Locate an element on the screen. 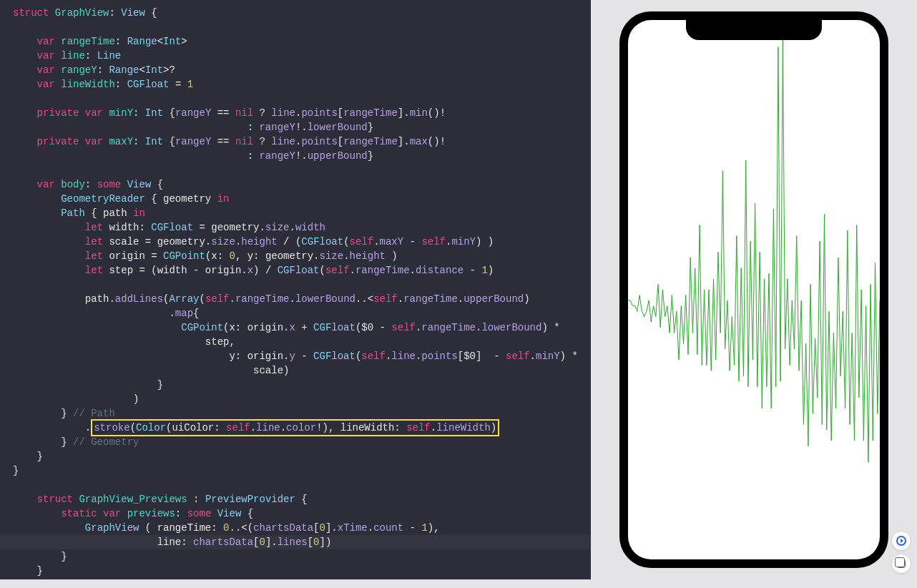 The height and width of the screenshot is (588, 917). code-line: var rangeY: Range<Int>? is located at coordinates (295, 70).